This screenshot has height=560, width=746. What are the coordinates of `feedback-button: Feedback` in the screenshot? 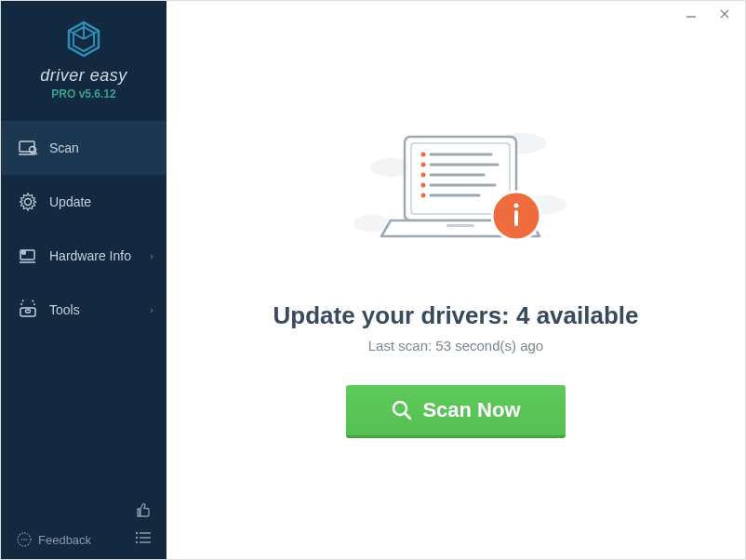 It's located at (54, 540).